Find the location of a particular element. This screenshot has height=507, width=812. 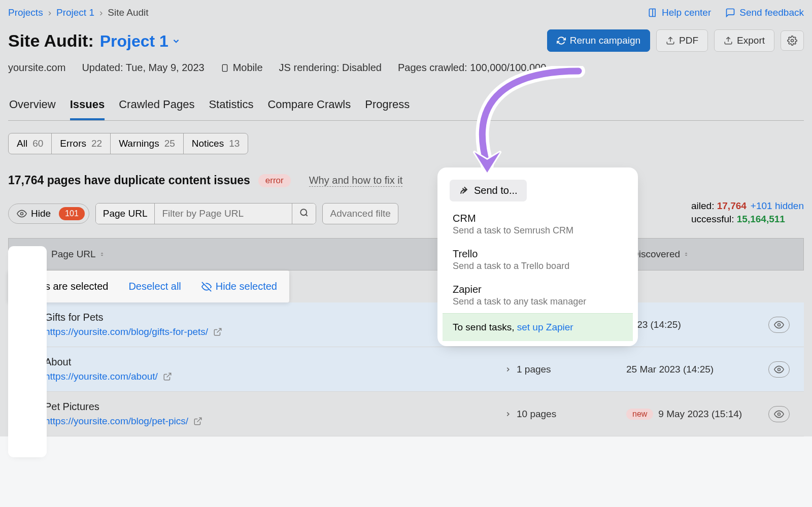

chat-icon is located at coordinates (730, 13).